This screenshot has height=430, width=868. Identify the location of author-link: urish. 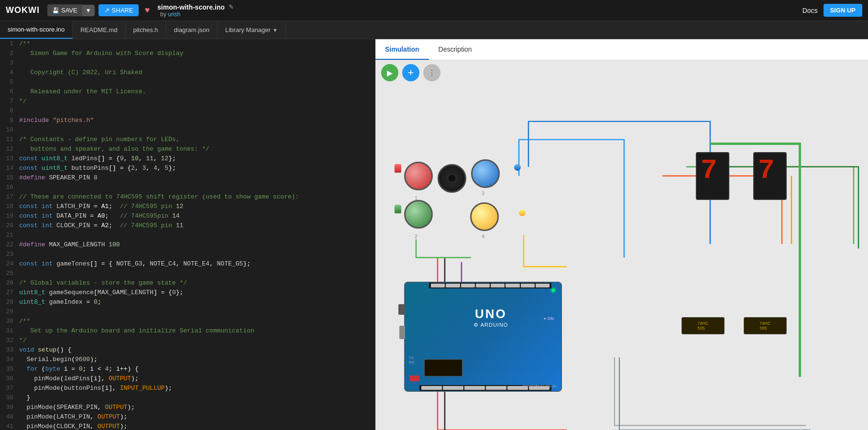
(174, 14).